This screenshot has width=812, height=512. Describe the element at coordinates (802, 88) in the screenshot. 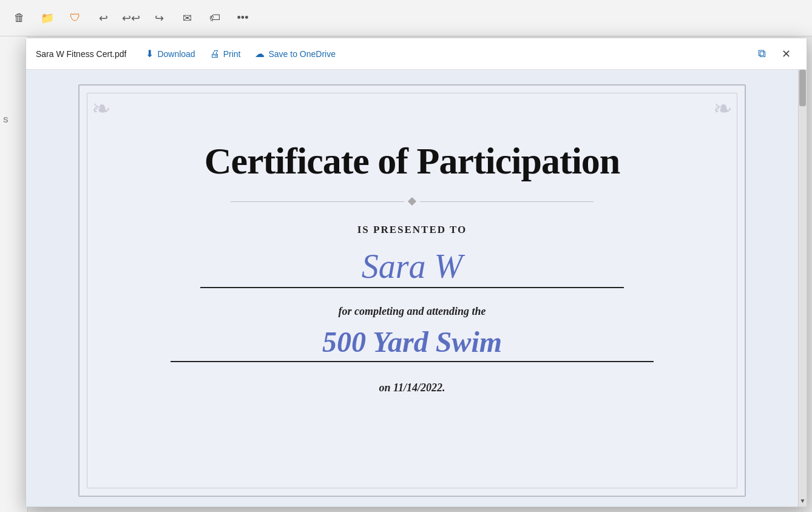

I see `scroll-thumb` at that location.